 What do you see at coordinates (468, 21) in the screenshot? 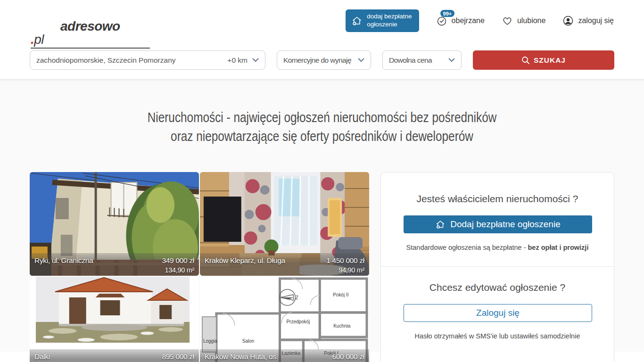
I see `viewed-label: obejrzane` at bounding box center [468, 21].